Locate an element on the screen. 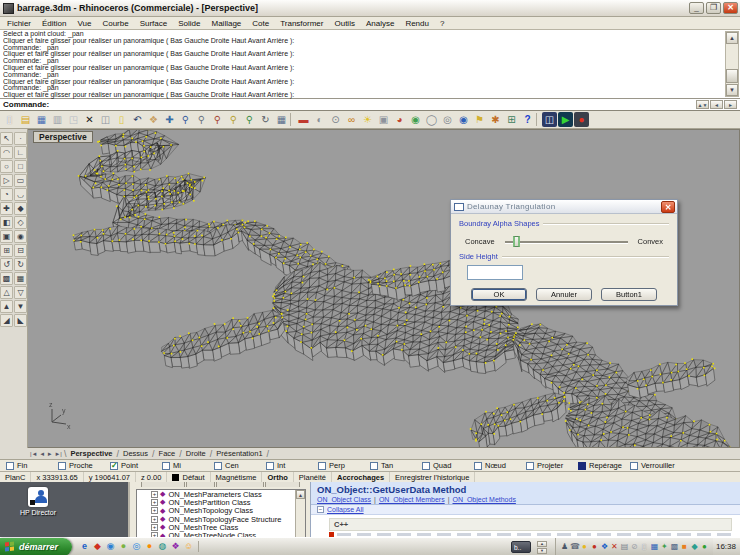 This screenshot has width=740, height=555. status-cell: Enregistrer l'historique is located at coordinates (432, 477).